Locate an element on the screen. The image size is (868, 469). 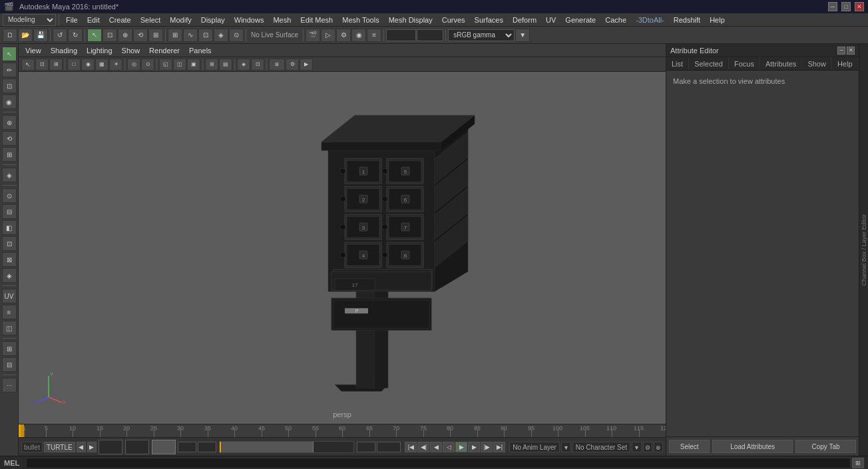
film-gate-button: ◫ is located at coordinates (180, 65).